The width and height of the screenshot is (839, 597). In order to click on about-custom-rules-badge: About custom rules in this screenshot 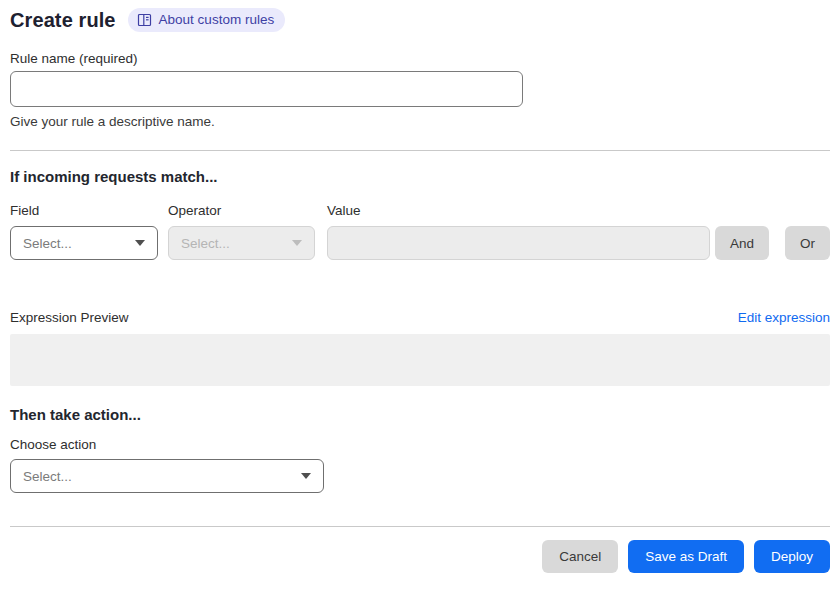, I will do `click(207, 20)`.